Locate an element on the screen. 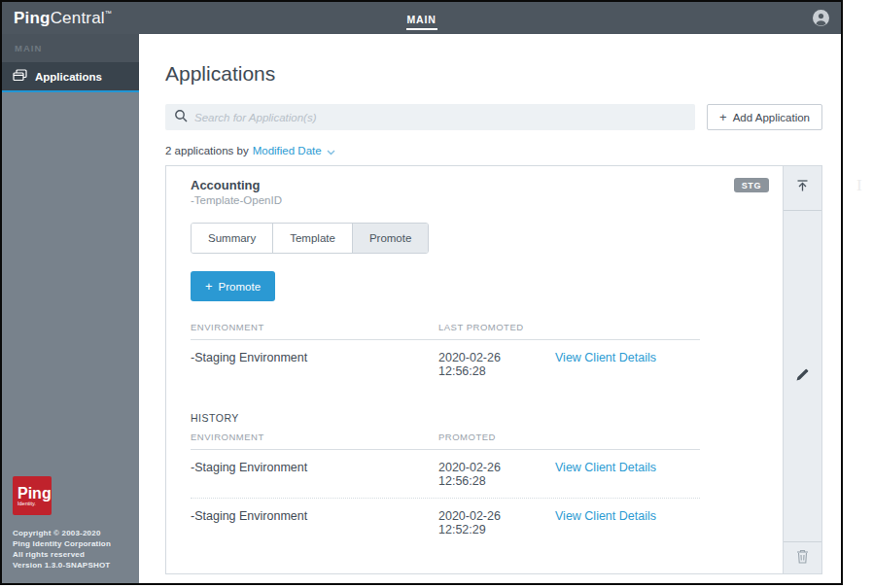 The image size is (873, 588). promote-button: + Promote is located at coordinates (233, 286).